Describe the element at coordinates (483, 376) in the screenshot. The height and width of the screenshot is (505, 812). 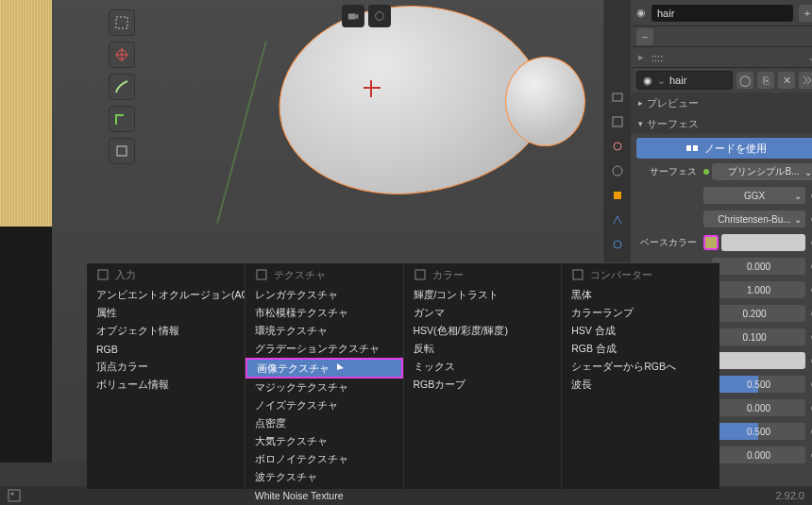
I see `menu-col-color: カラー 輝度/コントラスト ガンマ HSV(色相/彩度/輝度) 反転 ミックス …` at that location.